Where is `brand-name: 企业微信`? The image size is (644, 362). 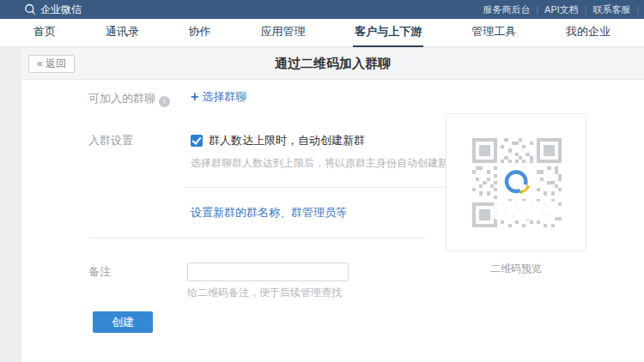
brand-name: 企业微信 is located at coordinates (61, 10).